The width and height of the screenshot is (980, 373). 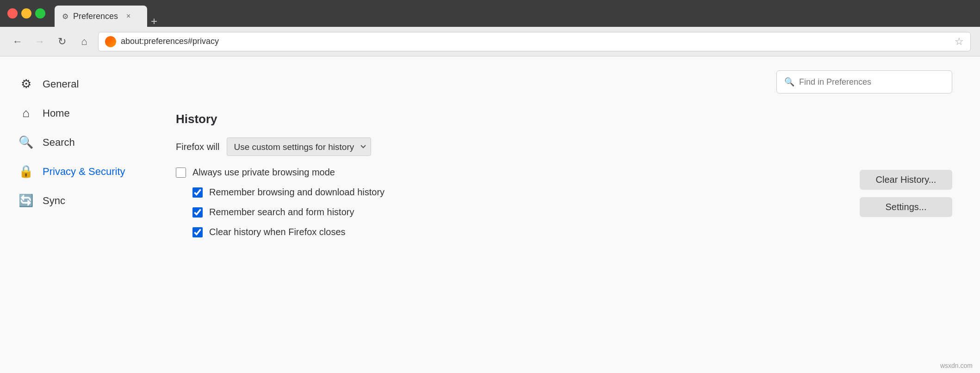 I want to click on clear-history-button: Clear History..., so click(x=906, y=180).